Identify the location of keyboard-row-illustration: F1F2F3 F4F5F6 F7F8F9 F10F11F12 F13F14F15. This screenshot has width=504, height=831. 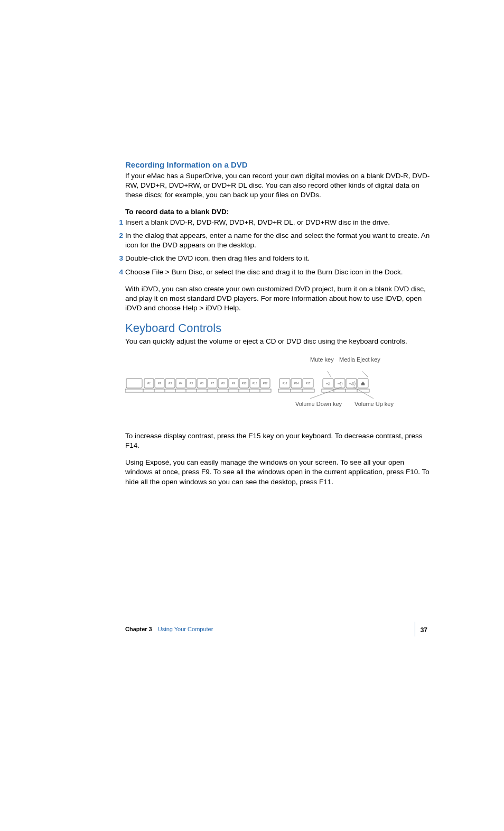
(257, 385).